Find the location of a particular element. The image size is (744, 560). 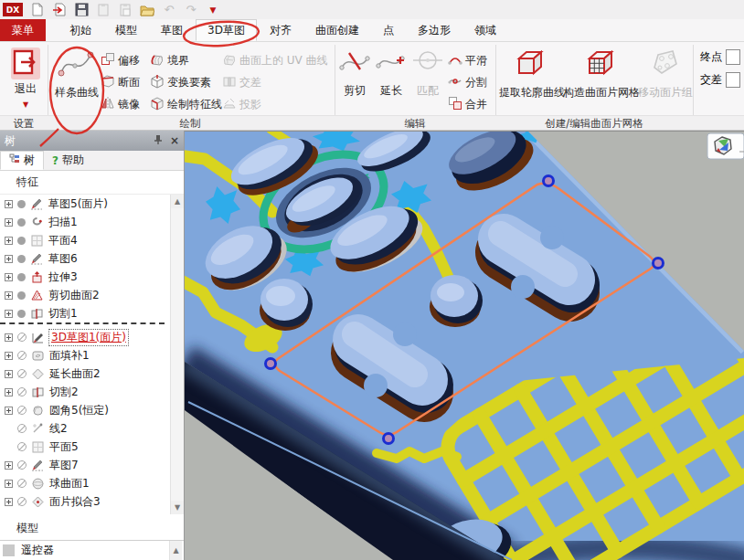

scroll-down-icon: ▼ is located at coordinates (177, 508).